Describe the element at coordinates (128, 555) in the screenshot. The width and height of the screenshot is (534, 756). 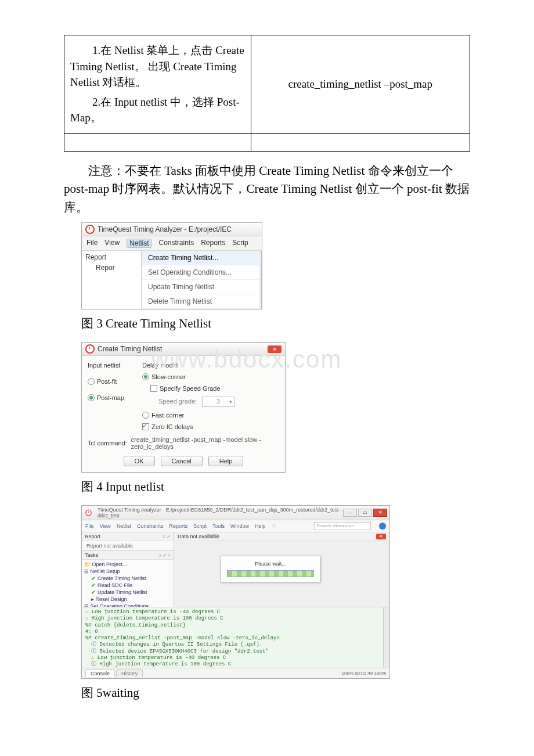
I see `tasks-panel-header: Tasks ⎍ ⤢ ×` at that location.